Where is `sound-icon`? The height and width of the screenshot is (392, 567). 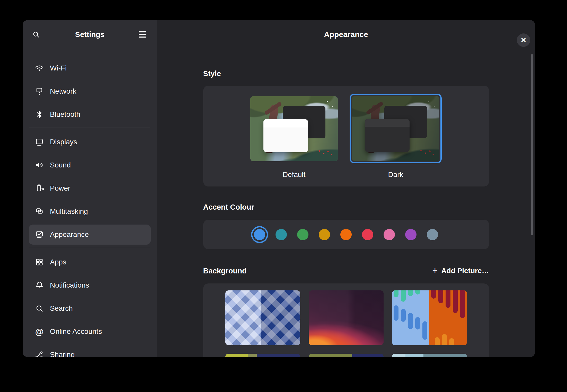 sound-icon is located at coordinates (39, 165).